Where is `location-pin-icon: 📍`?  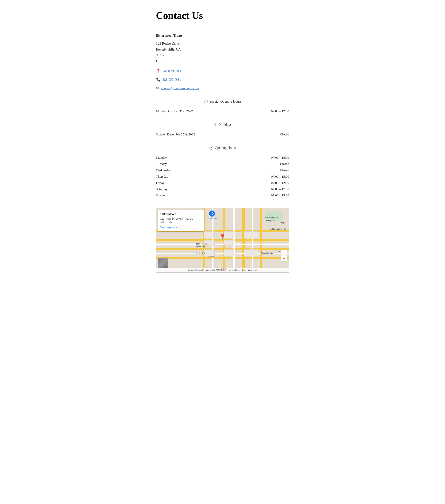
location-pin-icon: 📍 is located at coordinates (158, 71).